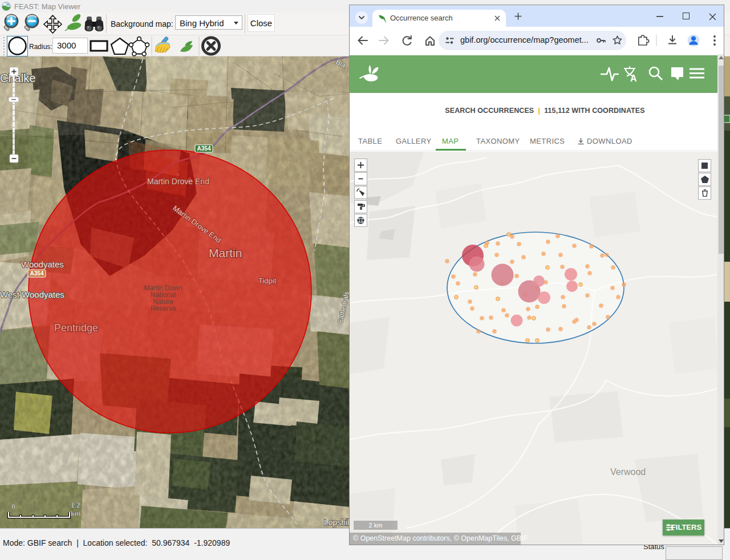 Image resolution: width=730 pixels, height=560 pixels. Describe the element at coordinates (75, 514) in the screenshot. I see `svg-text: km` at that location.